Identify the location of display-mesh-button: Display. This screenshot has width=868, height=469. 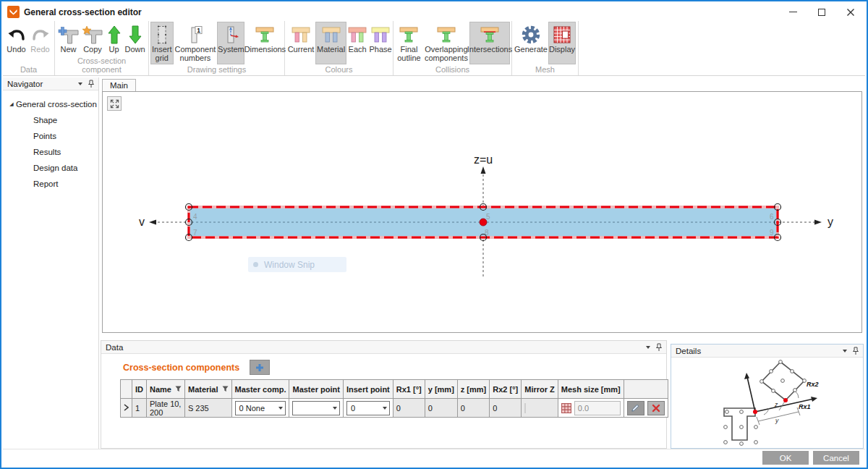
(562, 43).